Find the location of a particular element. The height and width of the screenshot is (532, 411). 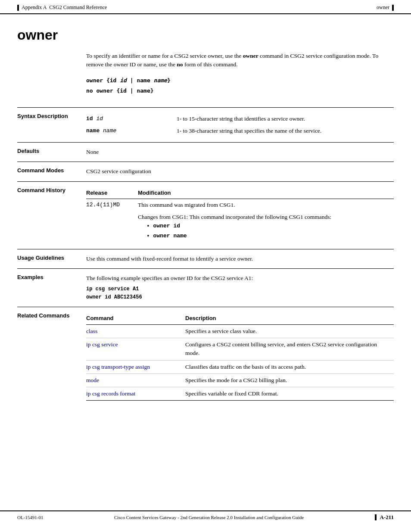

syntax-desc-table: id id 1- to 15-character string that ide… is located at coordinates (240, 125).